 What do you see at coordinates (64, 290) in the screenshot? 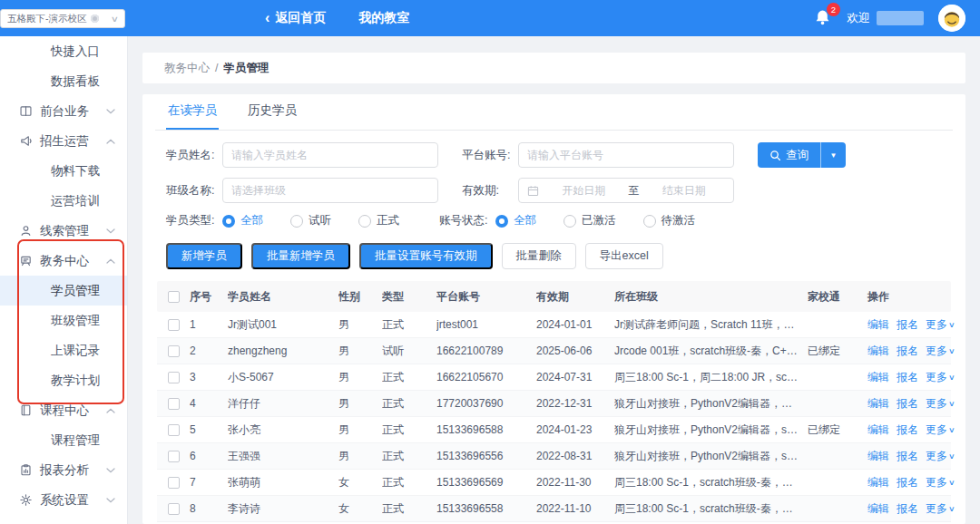
I see `sidebar-item-student-management: 学员管理` at bounding box center [64, 290].